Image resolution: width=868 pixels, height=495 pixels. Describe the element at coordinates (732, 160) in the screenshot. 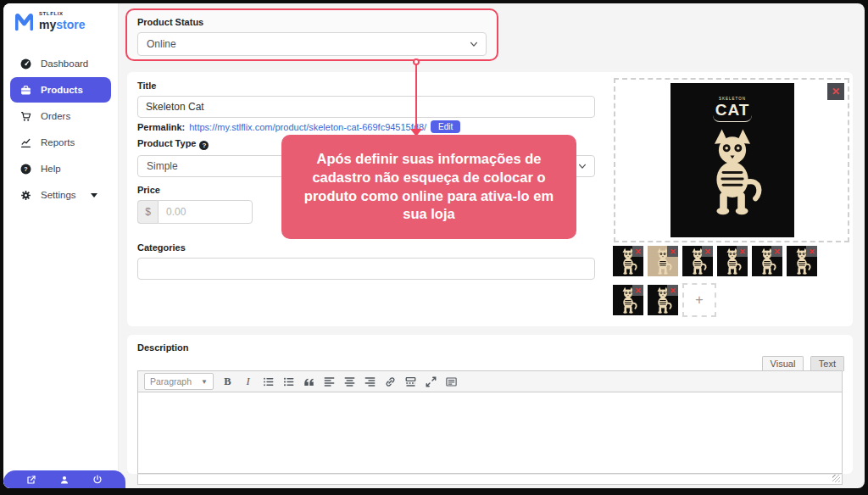

I see `main-product-image: SKELETON CAT` at that location.